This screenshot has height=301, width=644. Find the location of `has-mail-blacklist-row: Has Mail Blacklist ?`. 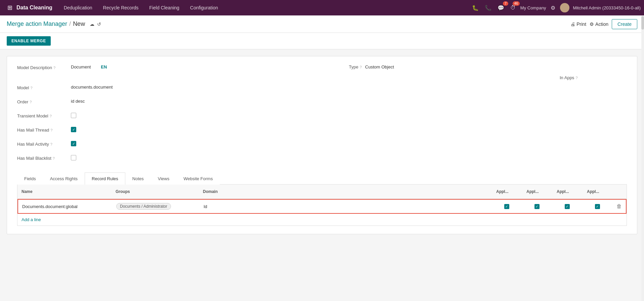

has-mail-blacklist-row: Has Mail Blacklist ? is located at coordinates (322, 160).